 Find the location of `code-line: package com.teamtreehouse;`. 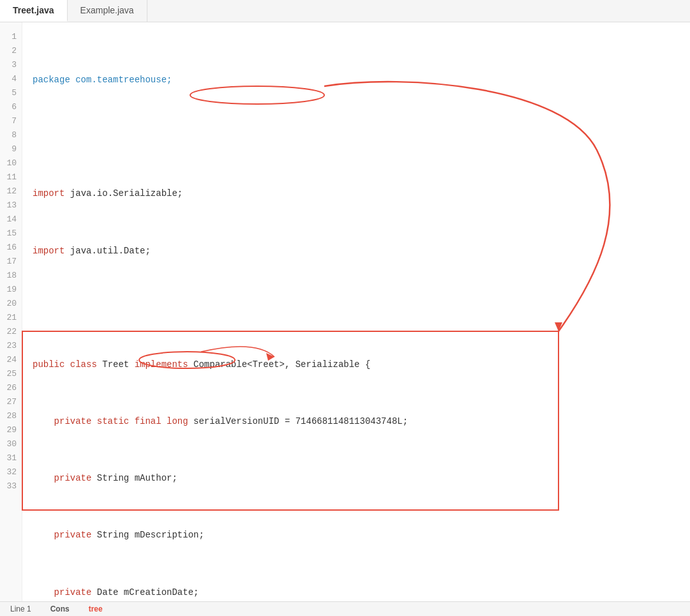

code-line: package com.teamtreehouse; is located at coordinates (356, 80).